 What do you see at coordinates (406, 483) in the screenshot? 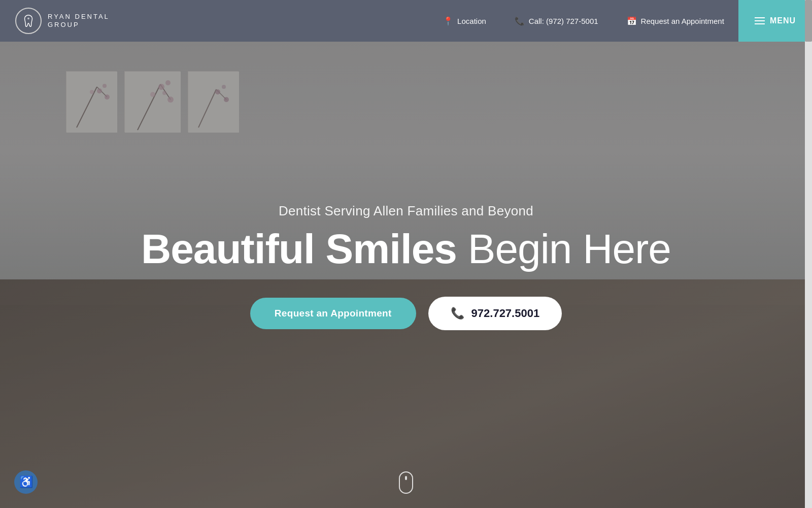
I see `scroll-indicator` at bounding box center [406, 483].